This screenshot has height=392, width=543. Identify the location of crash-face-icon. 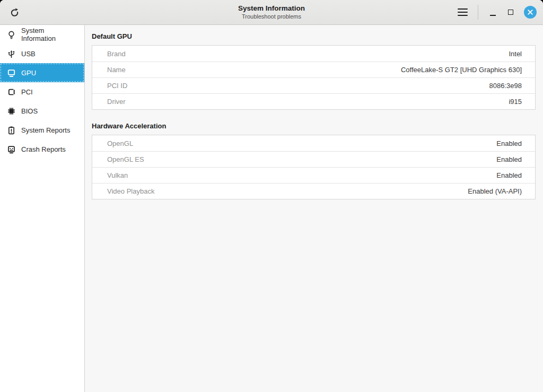
(12, 150).